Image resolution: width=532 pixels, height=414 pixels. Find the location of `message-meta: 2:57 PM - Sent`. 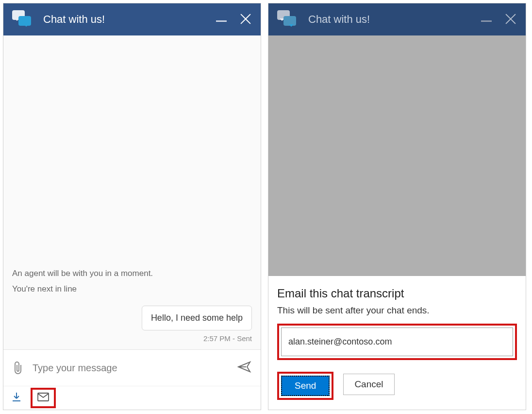

message-meta: 2:57 PM - Sent is located at coordinates (132, 338).